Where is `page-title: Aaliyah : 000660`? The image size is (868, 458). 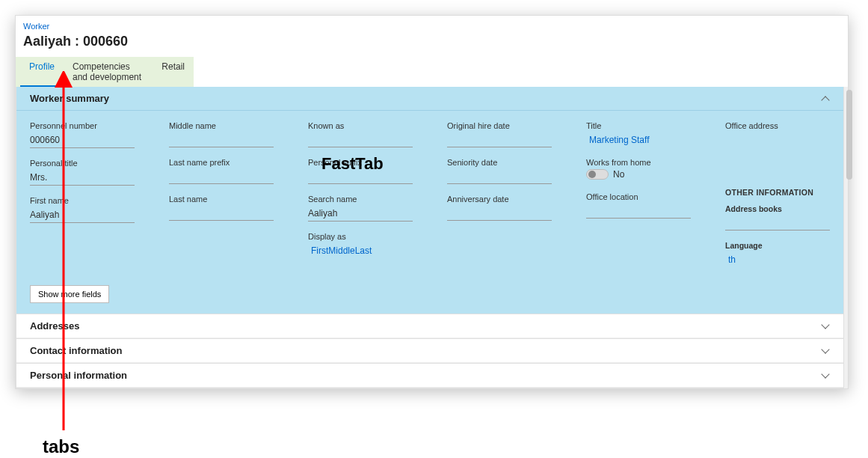 page-title: Aaliyah : 000660 is located at coordinates (432, 43).